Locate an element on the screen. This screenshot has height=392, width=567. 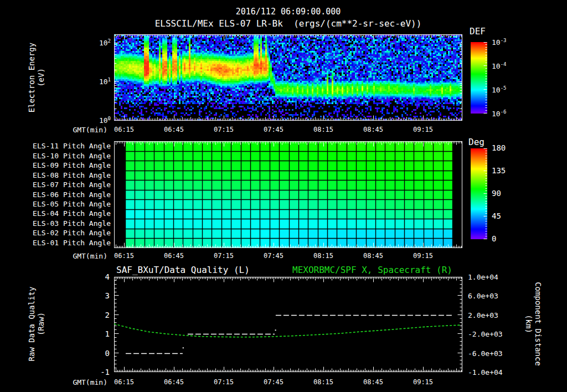
distance-y-tick-label: -6.0e+03 is located at coordinates (485, 353).